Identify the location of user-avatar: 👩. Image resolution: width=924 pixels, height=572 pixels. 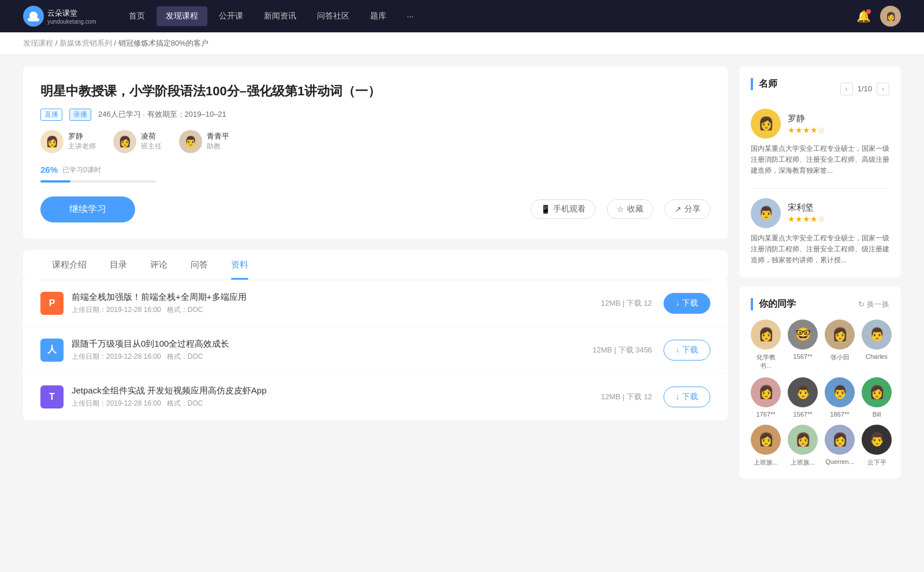
(891, 16).